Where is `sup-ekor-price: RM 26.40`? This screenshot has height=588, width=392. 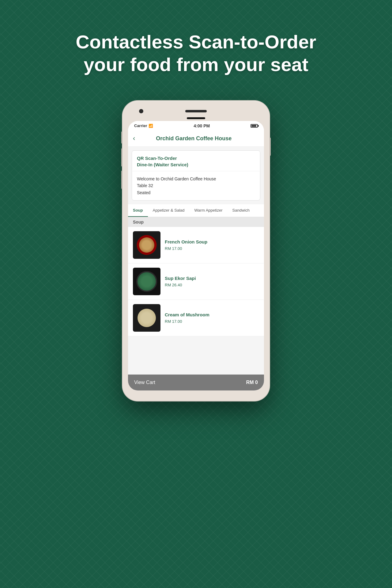 sup-ekor-price: RM 26.40 is located at coordinates (212, 285).